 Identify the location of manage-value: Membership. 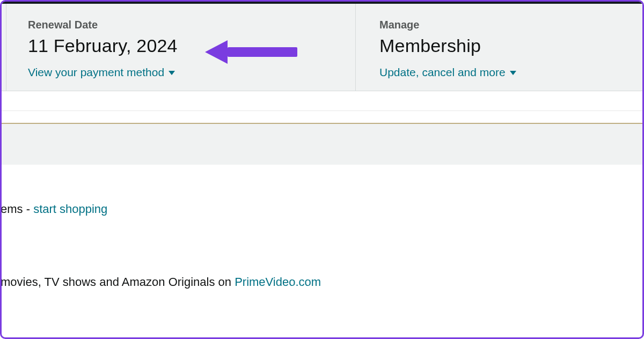
(500, 46).